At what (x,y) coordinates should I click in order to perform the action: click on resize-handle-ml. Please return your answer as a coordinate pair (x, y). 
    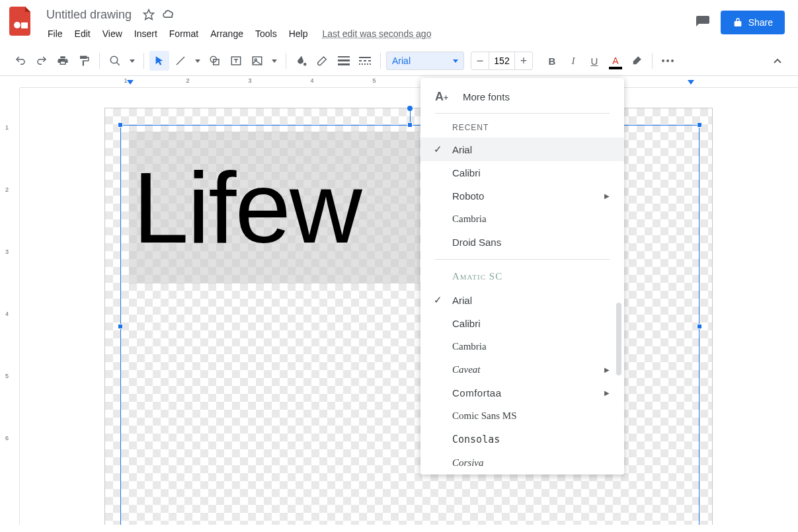
    Looking at the image, I should click on (120, 326).